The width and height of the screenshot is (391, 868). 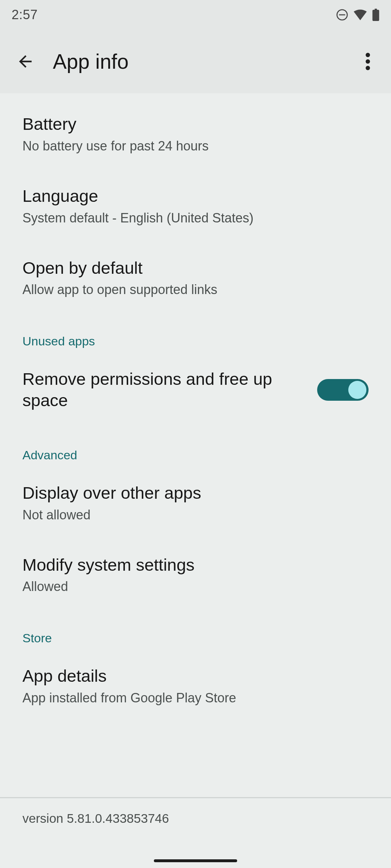 I want to click on version-bar: version 5.81.0.433853746, so click(x=196, y=822).